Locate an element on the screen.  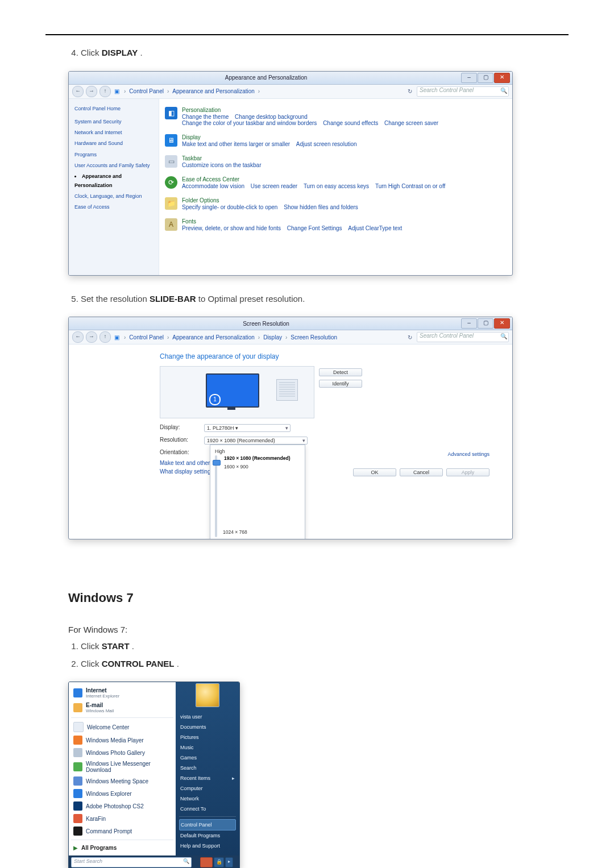
start-item: Windows Live Messenger Download is located at coordinates (122, 767).